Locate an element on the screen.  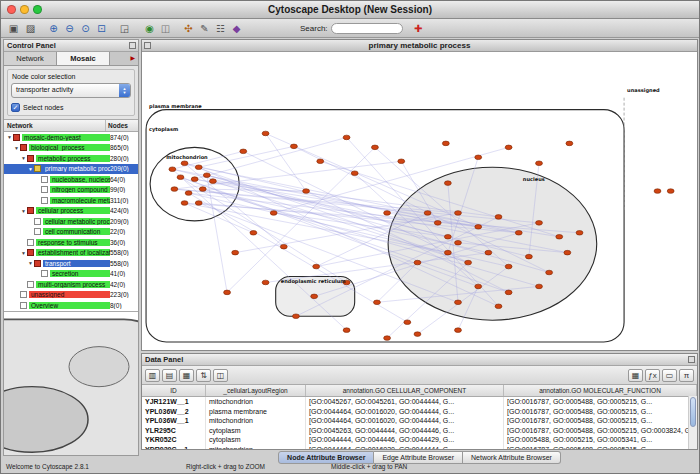
column-header-annotation-go-molecular-function: annotation.GO MOLECULAR_FUNCTION is located at coordinates (600, 390).